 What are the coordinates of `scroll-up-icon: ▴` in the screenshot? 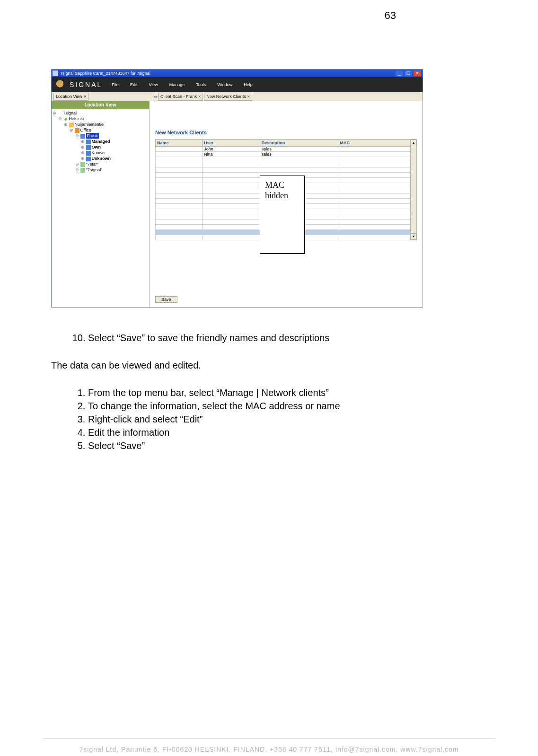 It's located at (414, 143).